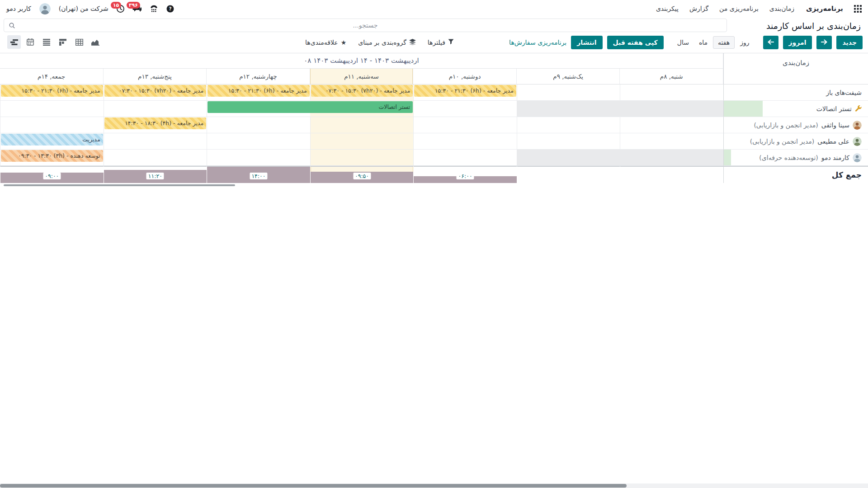 The width and height of the screenshot is (868, 488). Describe the element at coordinates (782, 9) in the screenshot. I see `menu-schedule: زمان‌بندی` at that location.